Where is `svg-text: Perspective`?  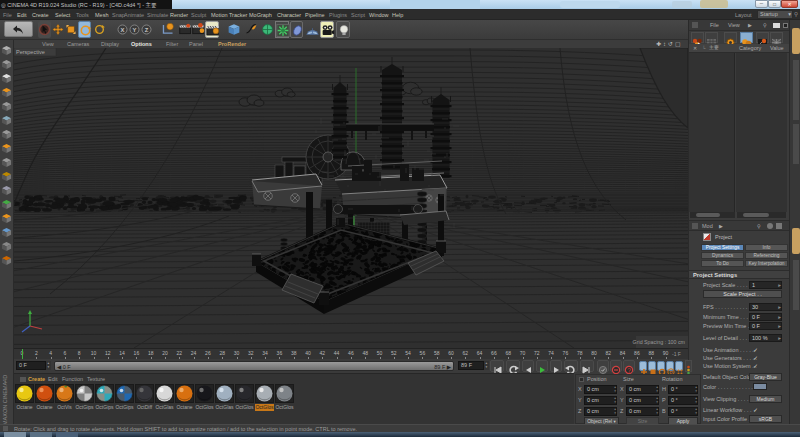
svg-text: Perspective is located at coordinates (30, 52).